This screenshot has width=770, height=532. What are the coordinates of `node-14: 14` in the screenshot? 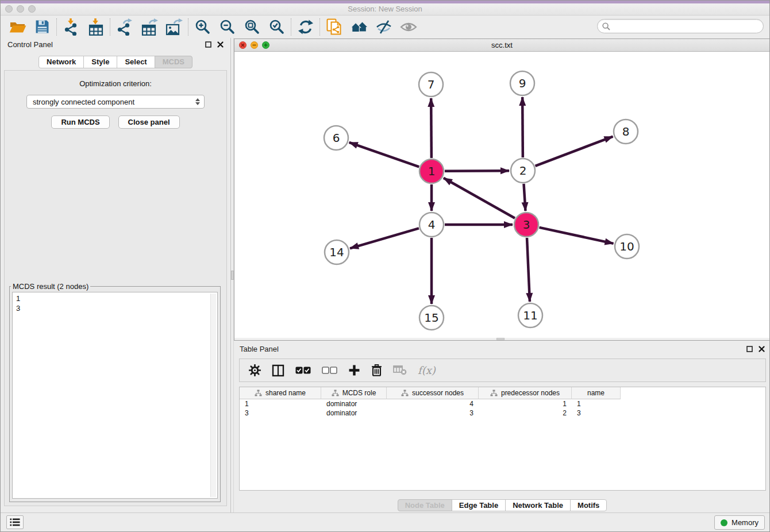 It's located at (337, 252).